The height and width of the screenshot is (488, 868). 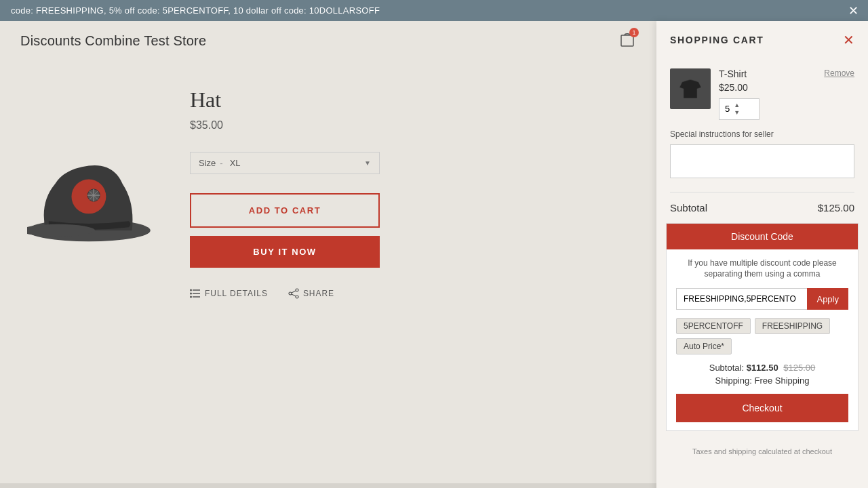 What do you see at coordinates (762, 451) in the screenshot?
I see `taxes-note: Taxes and shipping calculated at checkou…` at bounding box center [762, 451].